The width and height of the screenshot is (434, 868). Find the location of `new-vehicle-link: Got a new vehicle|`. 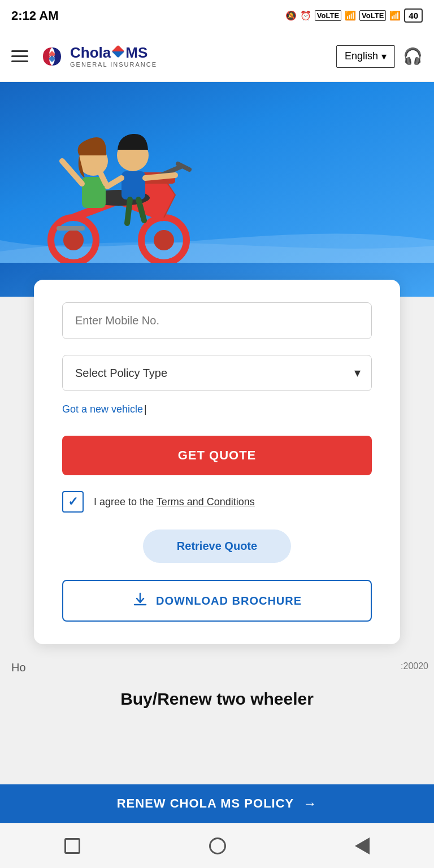

new-vehicle-link: Got a new vehicle| is located at coordinates (217, 409).